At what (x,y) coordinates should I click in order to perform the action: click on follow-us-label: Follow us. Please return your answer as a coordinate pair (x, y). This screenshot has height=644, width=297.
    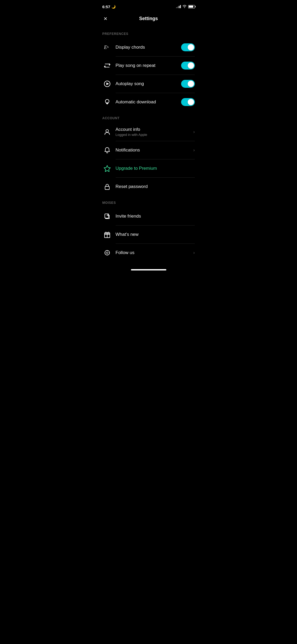
    Looking at the image, I should click on (125, 253).